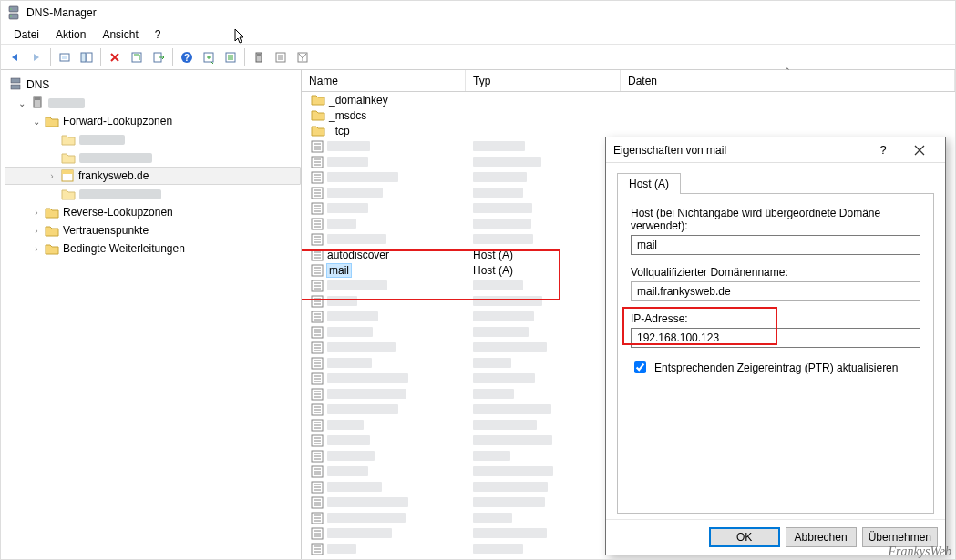 This screenshot has height=560, width=956. What do you see at coordinates (15, 86) in the screenshot?
I see `dns-root-icon` at bounding box center [15, 86].